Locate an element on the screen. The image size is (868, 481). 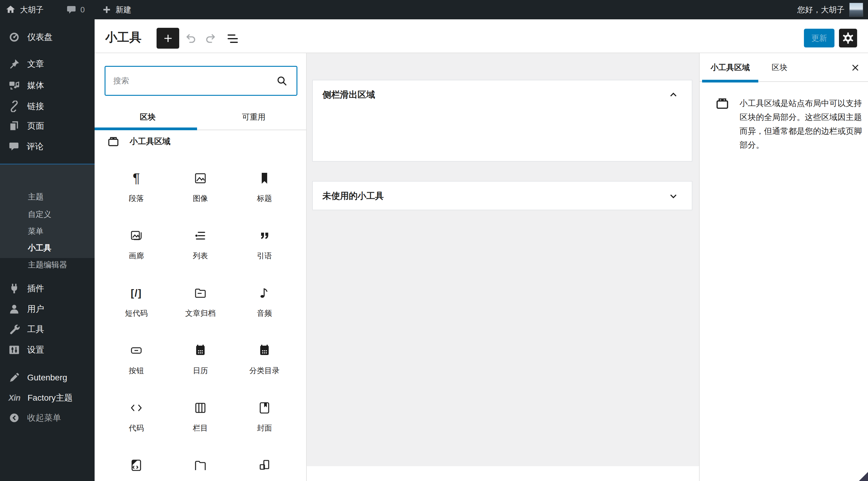
widget-area-inactive: 未使用的小工具 is located at coordinates (502, 195).